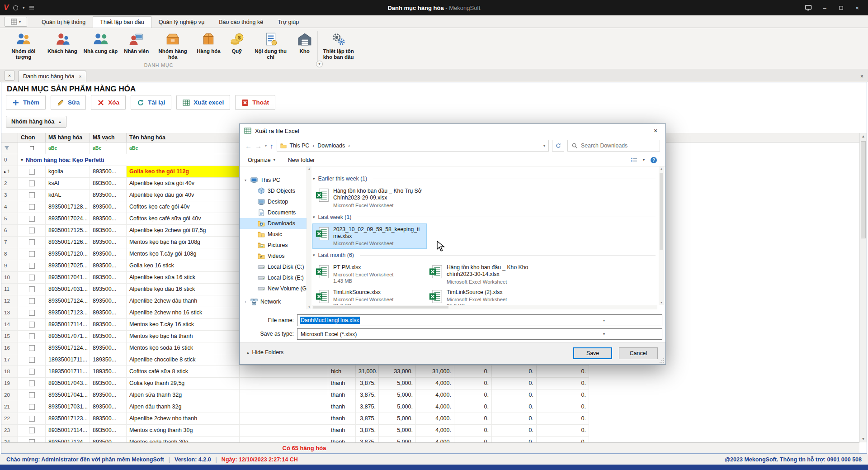 This screenshot has width=868, height=470. What do you see at coordinates (183, 254) in the screenshot?
I see `cell-product-name: Mentos kẹo T.cây gói 108g` at bounding box center [183, 254].